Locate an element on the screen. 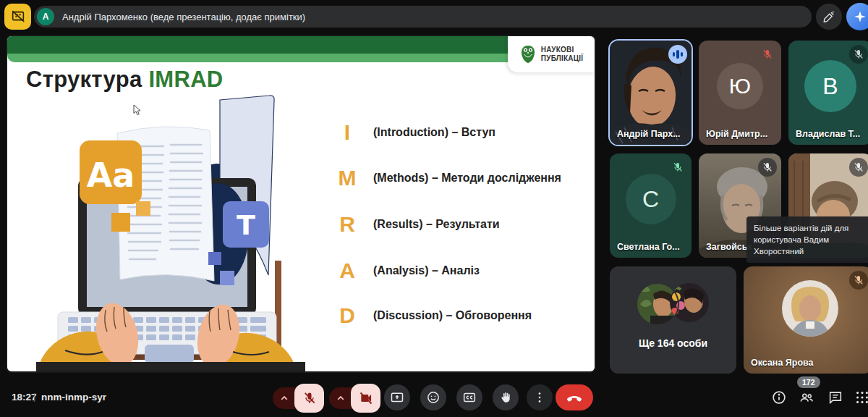 The width and height of the screenshot is (868, 417). imrad-text: (Analysis) – Аналіз is located at coordinates (427, 271).